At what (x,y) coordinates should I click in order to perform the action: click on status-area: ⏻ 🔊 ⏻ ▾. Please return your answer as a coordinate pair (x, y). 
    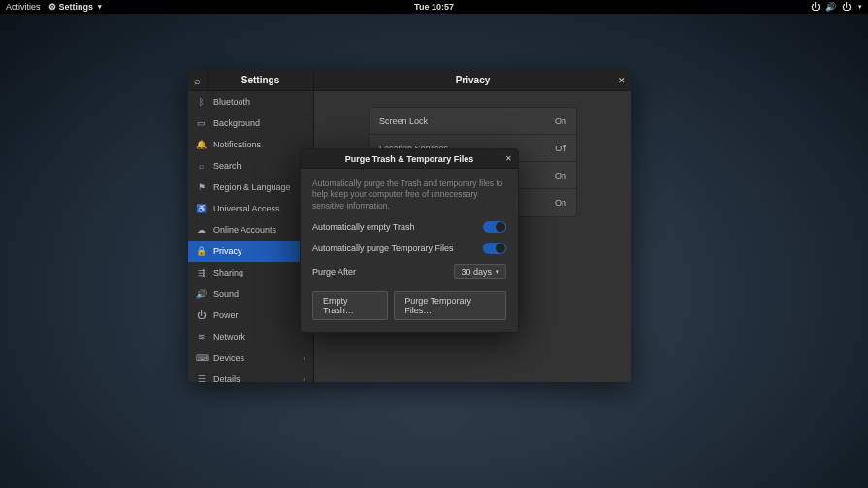
    Looking at the image, I should click on (836, 7).